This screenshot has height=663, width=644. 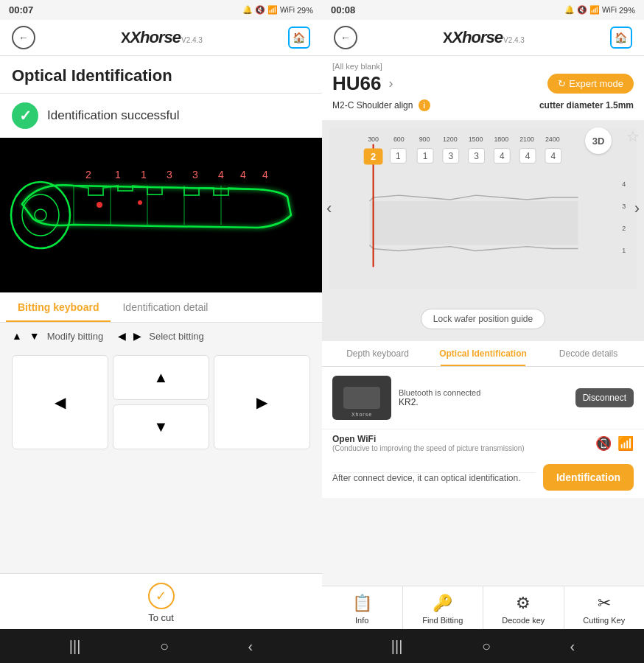 I want to click on left-back-button: ←, so click(x=24, y=38).